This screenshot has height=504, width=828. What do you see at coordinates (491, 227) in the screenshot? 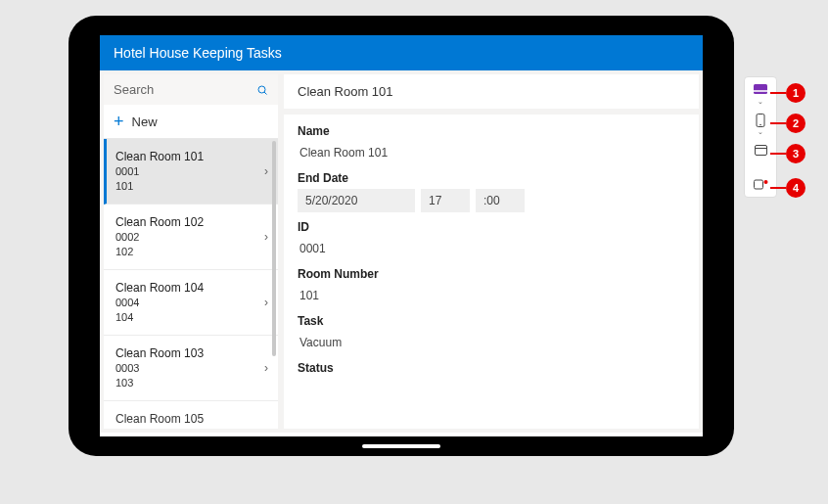
I see `id-label: ID` at bounding box center [491, 227].